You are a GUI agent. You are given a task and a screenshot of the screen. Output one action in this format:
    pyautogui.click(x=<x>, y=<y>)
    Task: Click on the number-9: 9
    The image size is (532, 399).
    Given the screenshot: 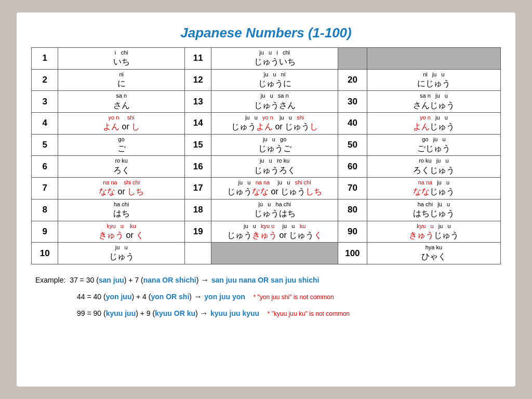 What is the action you would take?
    pyautogui.click(x=45, y=232)
    